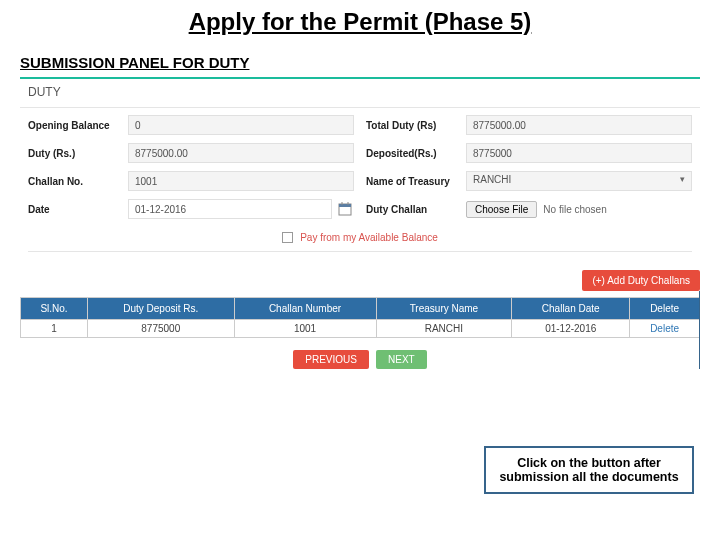 The image size is (720, 540). Describe the element at coordinates (360, 280) in the screenshot. I see `add-challan-row: (+) Add Duty Challans` at that location.